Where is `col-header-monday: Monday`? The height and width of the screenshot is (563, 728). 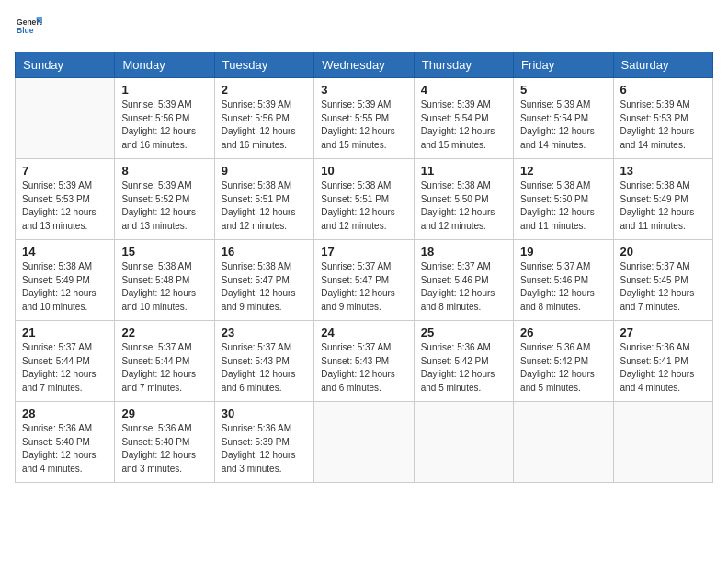
col-header-monday: Monday is located at coordinates (165, 65).